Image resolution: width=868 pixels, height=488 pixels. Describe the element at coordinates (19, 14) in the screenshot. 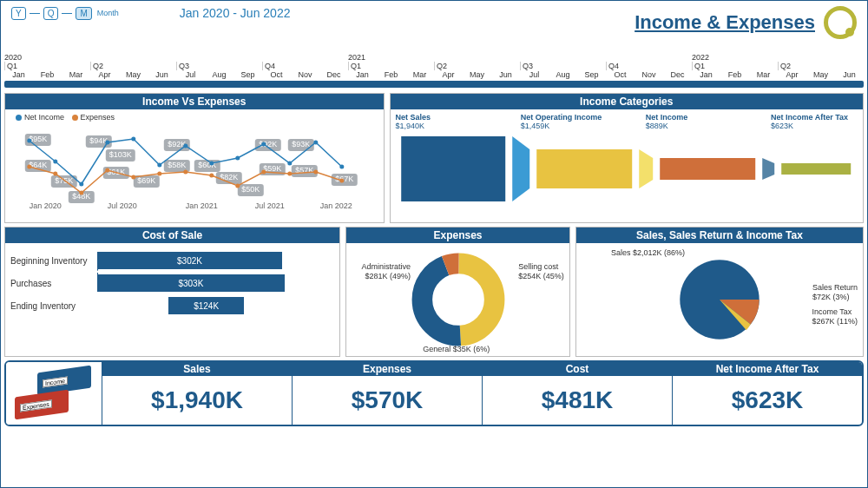

I see `toggle-year: Y` at that location.